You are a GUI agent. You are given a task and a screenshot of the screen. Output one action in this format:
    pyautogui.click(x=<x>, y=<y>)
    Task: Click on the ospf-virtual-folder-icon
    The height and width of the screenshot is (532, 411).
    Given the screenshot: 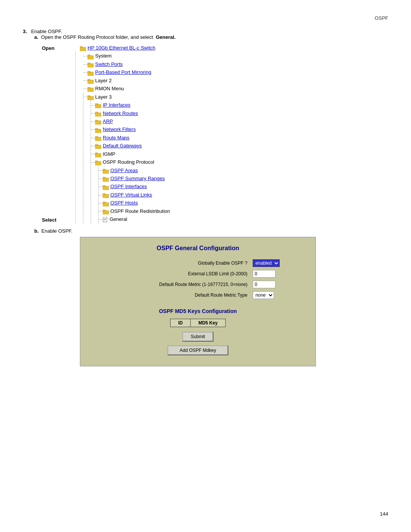 What is the action you would take?
    pyautogui.click(x=106, y=195)
    